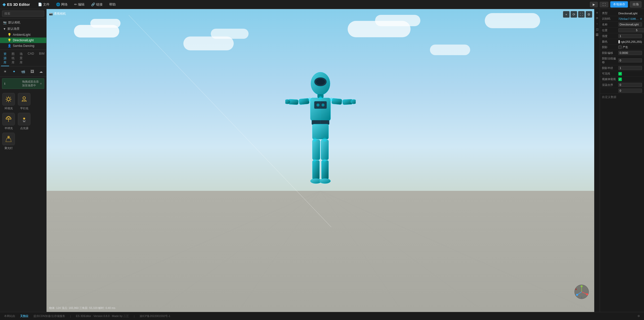 The image size is (644, 320). I want to click on menu-help: 帮助, so click(112, 5).